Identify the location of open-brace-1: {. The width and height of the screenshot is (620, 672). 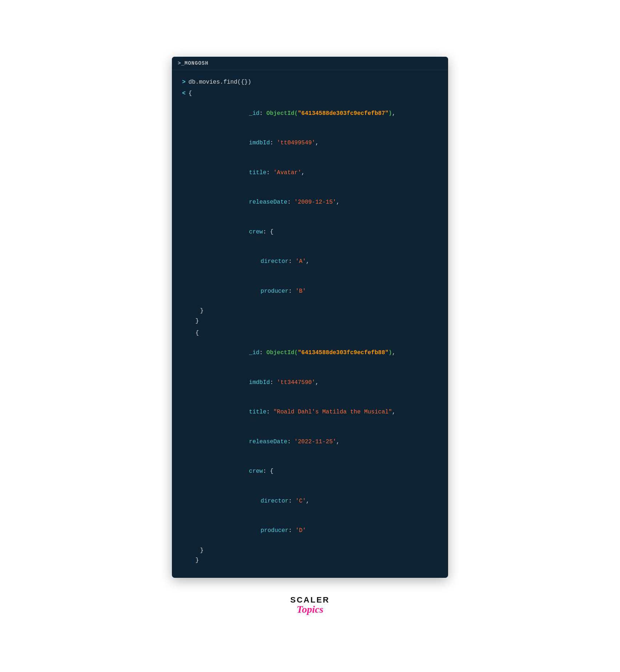
(313, 94).